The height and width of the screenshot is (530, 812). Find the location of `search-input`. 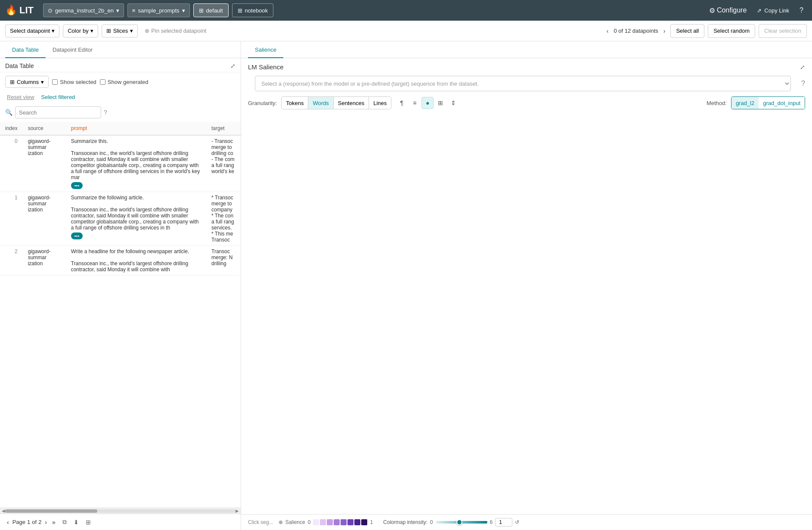

search-input is located at coordinates (58, 112).